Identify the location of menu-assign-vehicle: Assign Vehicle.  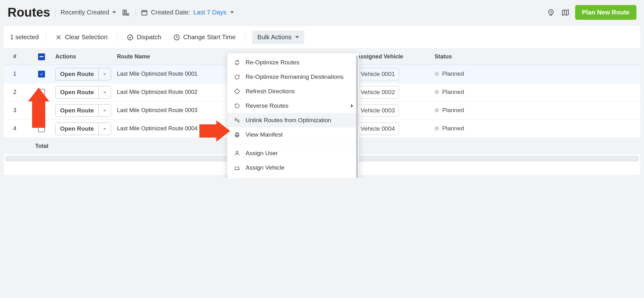
(293, 168).